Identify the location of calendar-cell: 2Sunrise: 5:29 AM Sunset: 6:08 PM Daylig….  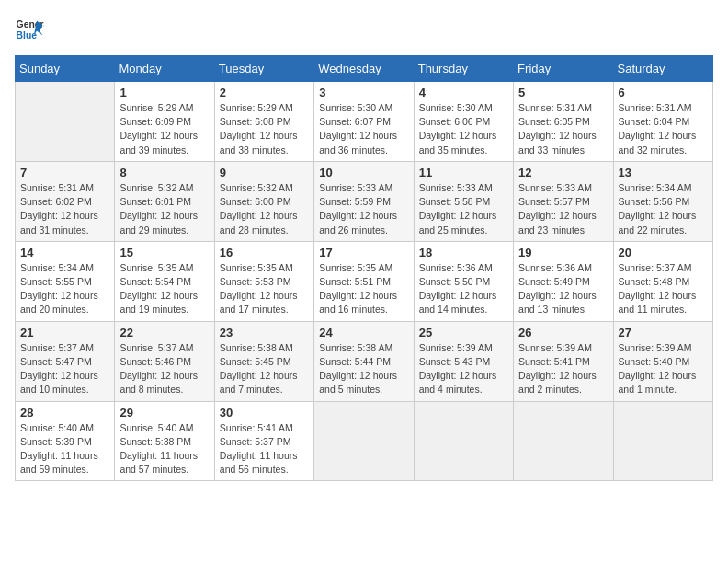
(264, 121).